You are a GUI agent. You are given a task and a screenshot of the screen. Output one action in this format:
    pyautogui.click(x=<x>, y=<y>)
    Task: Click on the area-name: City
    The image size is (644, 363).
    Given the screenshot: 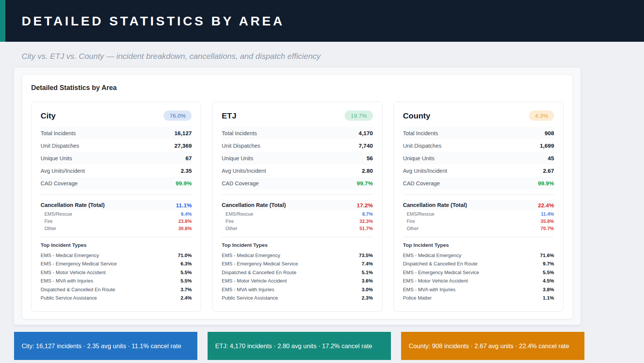 What is the action you would take?
    pyautogui.click(x=48, y=116)
    